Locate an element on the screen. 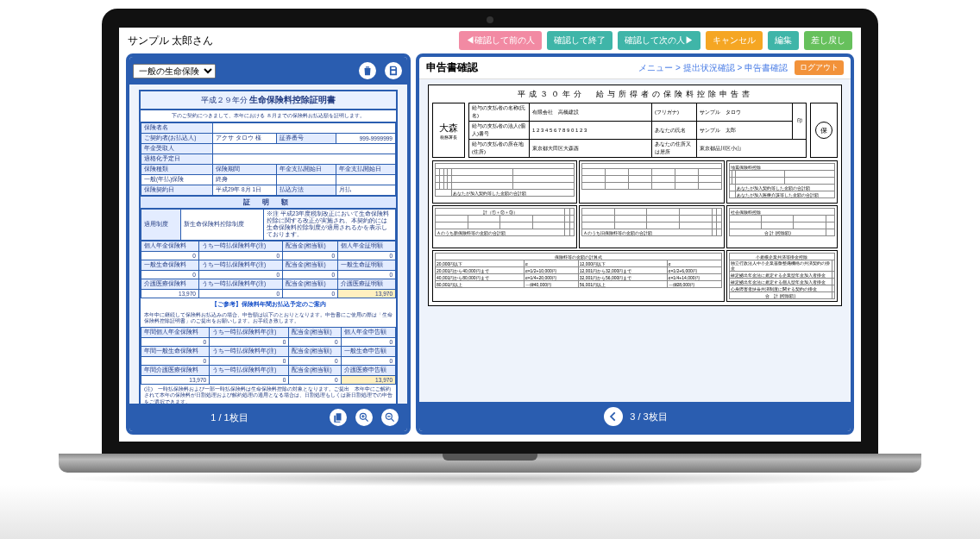 Image resolution: width=980 pixels, height=539 pixels. zoom-out-icon is located at coordinates (390, 417).